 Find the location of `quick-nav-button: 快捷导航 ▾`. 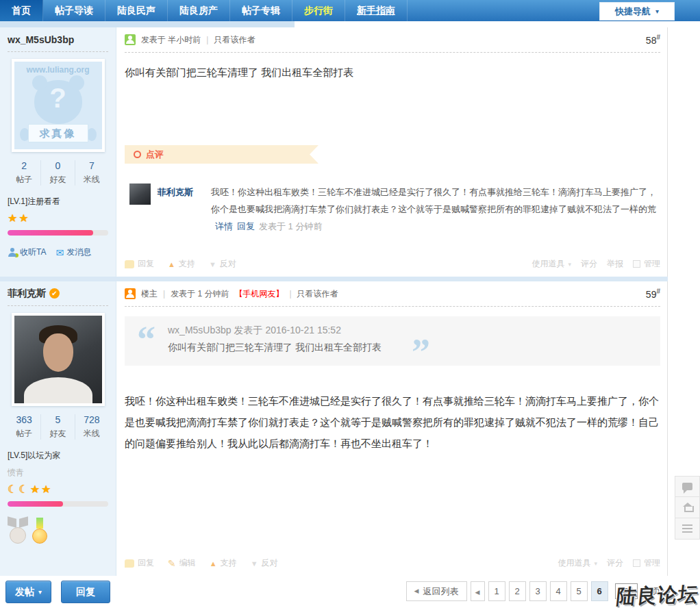

quick-nav-button: 快捷导航 ▾ is located at coordinates (637, 11).